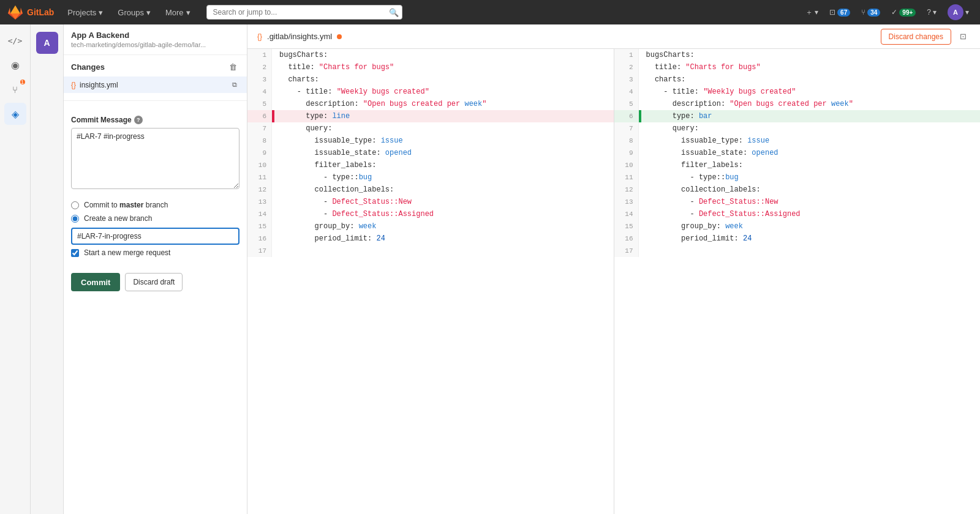  I want to click on line-number: 16, so click(260, 239).